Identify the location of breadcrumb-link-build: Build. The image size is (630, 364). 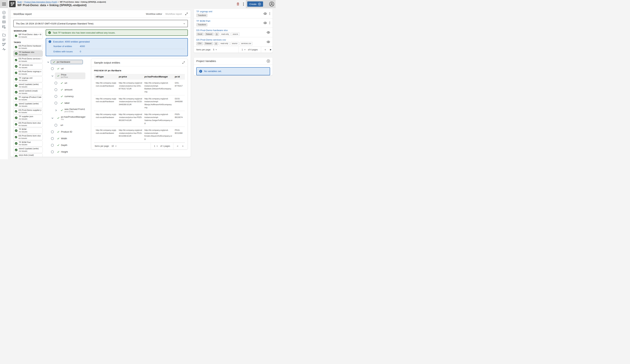
(20, 2).